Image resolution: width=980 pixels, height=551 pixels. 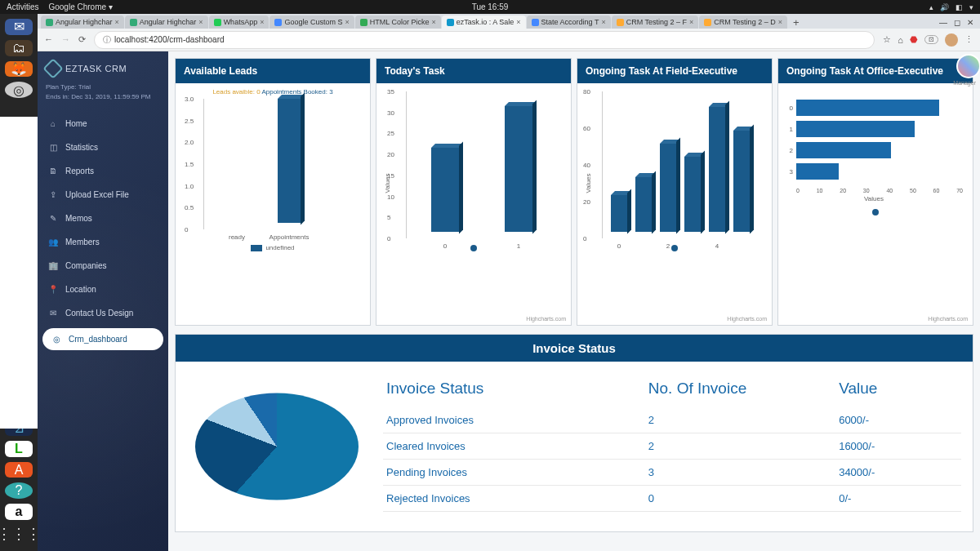 I want to click on launcher-thunderbird-icon: ✉, so click(x=19, y=27).